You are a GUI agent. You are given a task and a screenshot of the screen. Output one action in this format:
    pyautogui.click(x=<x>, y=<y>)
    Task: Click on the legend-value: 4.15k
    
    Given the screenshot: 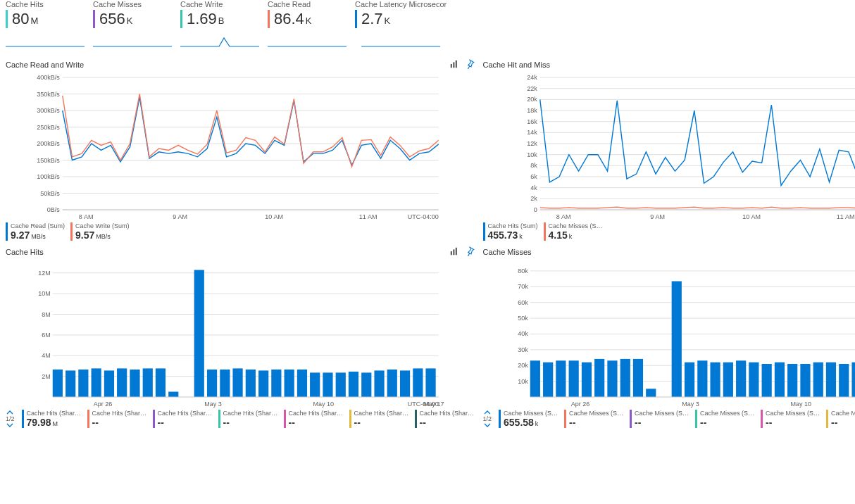 What is the action you would take?
    pyautogui.click(x=576, y=235)
    